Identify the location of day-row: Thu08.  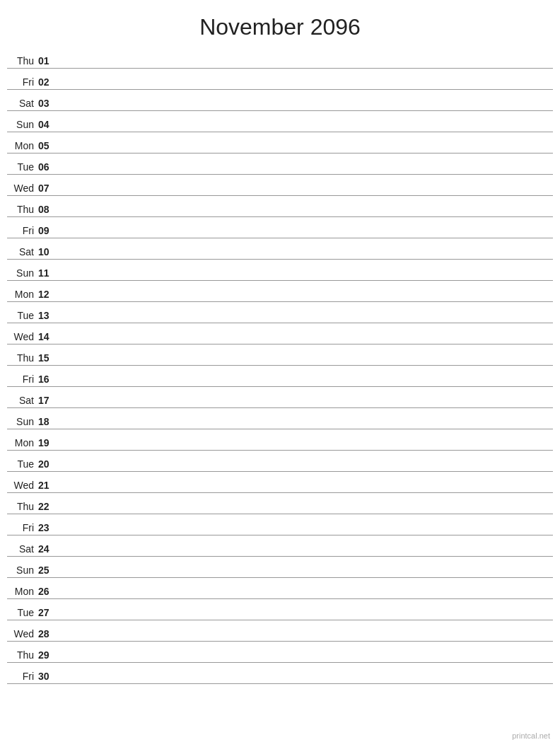
(280, 207).